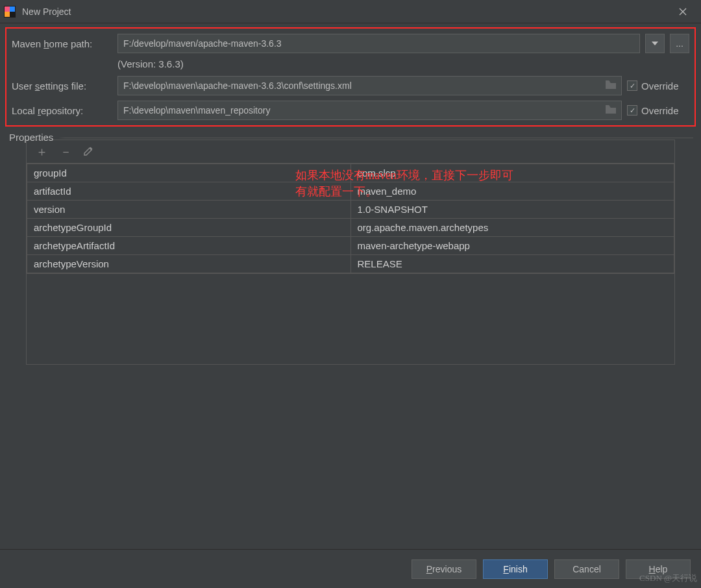  Describe the element at coordinates (10, 12) in the screenshot. I see `app-logo-icon` at that location.